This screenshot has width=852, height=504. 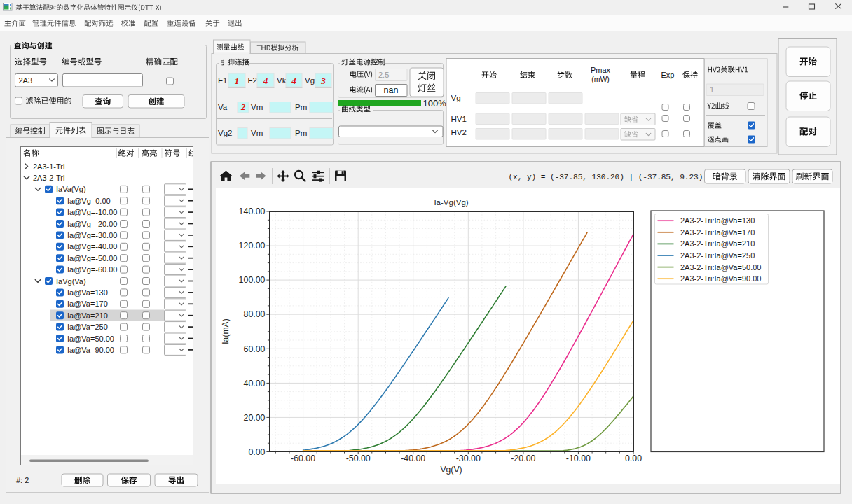 What do you see at coordinates (88, 327) in the screenshot?
I see `svg-text: Ia@Va=250` at bounding box center [88, 327].